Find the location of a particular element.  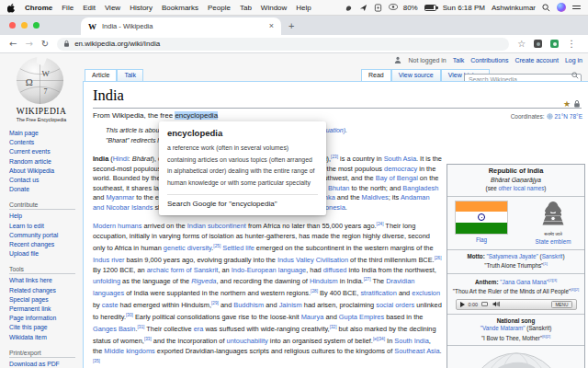

sidebar-item-donate: Donate is located at coordinates (45, 190).